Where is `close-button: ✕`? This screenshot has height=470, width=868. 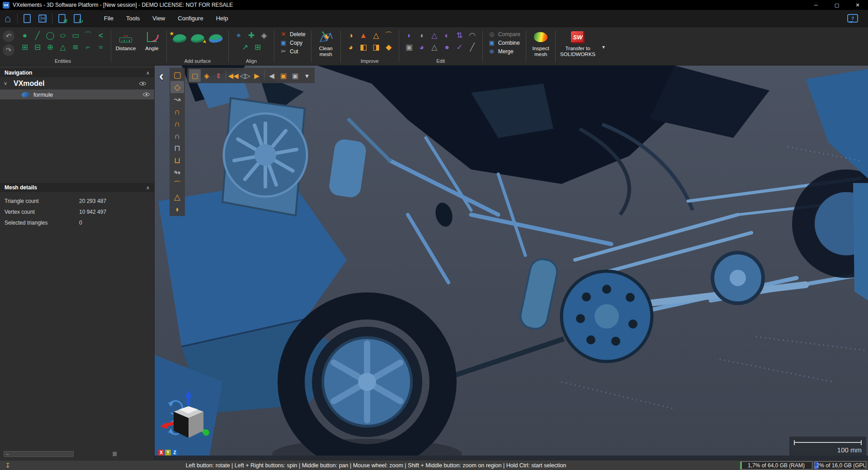 close-button: ✕ is located at coordinates (858, 5).